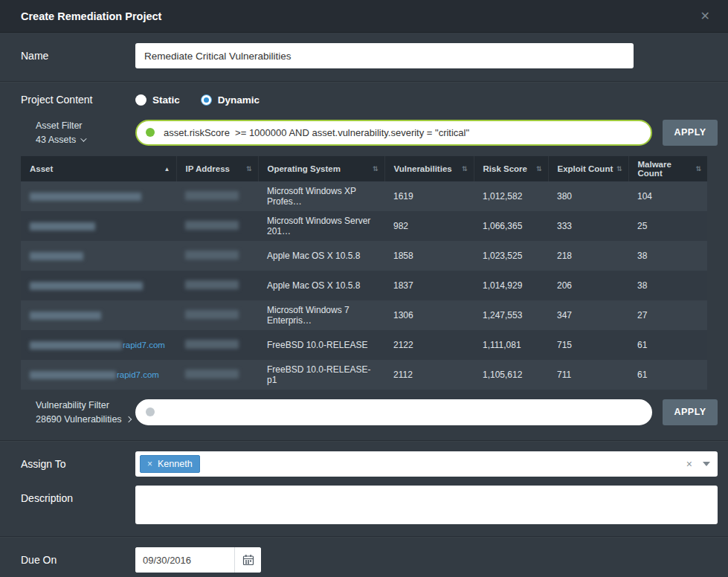  Describe the element at coordinates (98, 169) in the screenshot. I see `col-header-asset: Asset ▲` at that location.